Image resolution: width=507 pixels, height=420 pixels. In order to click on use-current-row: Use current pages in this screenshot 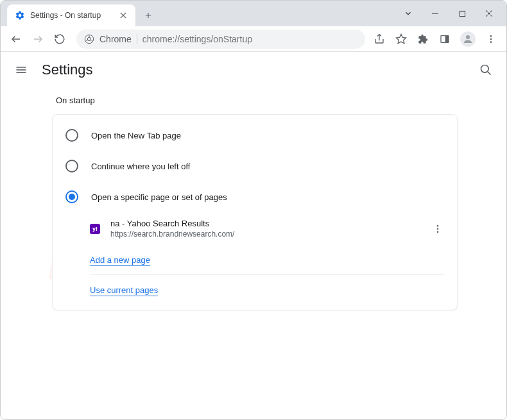, I will do `click(255, 290)`.